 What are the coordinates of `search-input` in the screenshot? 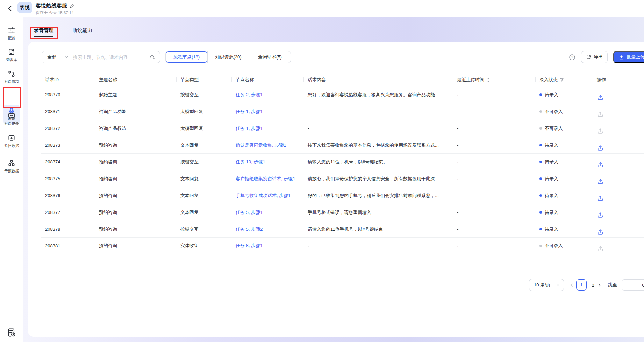 It's located at (110, 57).